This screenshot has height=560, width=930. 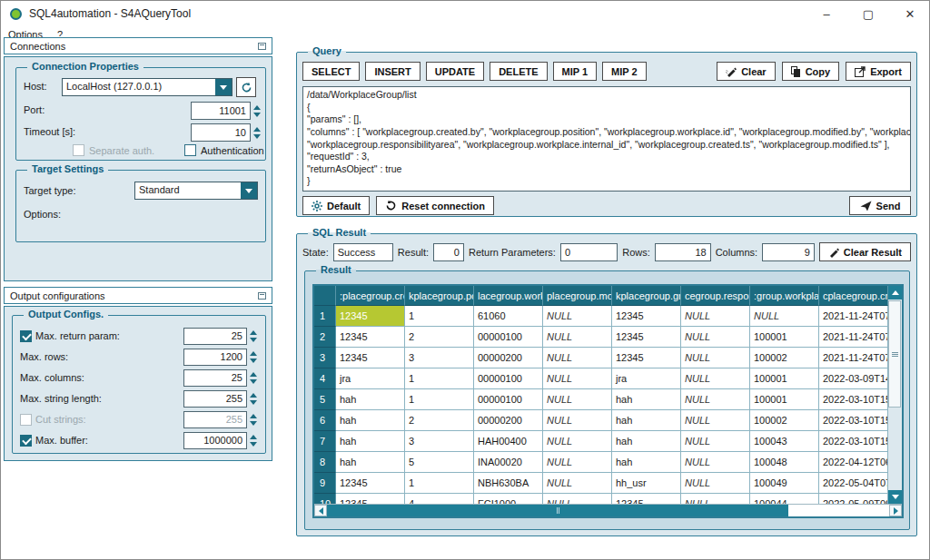 What do you see at coordinates (325, 483) in the screenshot?
I see `row-number-cell: 9` at bounding box center [325, 483].